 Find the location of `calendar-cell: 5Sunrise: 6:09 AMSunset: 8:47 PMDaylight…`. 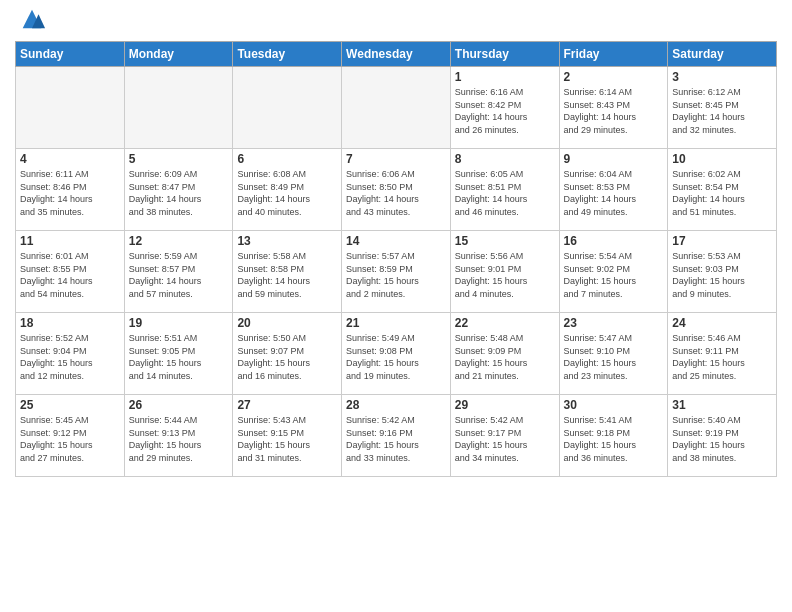

calendar-cell: 5Sunrise: 6:09 AMSunset: 8:47 PMDaylight… is located at coordinates (178, 190).